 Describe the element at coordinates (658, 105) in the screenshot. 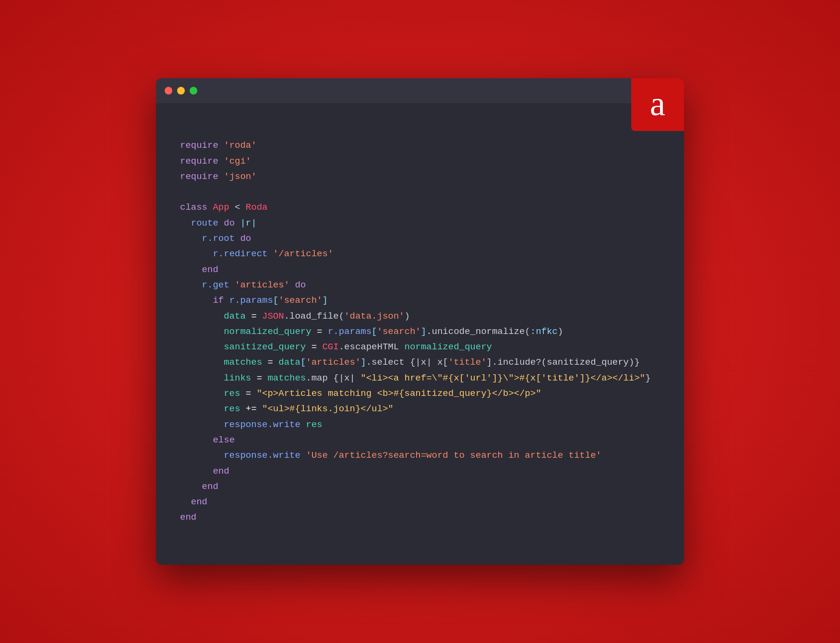

I see `logo-badge: a` at that location.